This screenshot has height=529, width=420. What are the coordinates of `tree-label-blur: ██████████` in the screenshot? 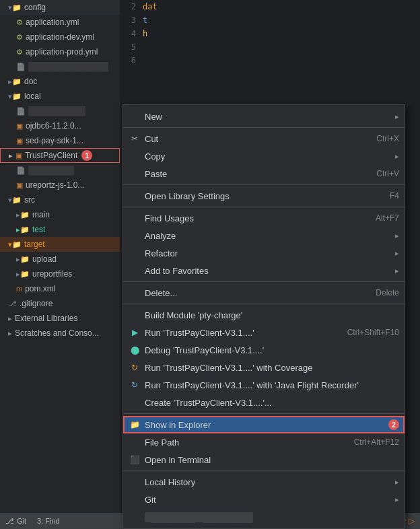 It's located at (57, 111).